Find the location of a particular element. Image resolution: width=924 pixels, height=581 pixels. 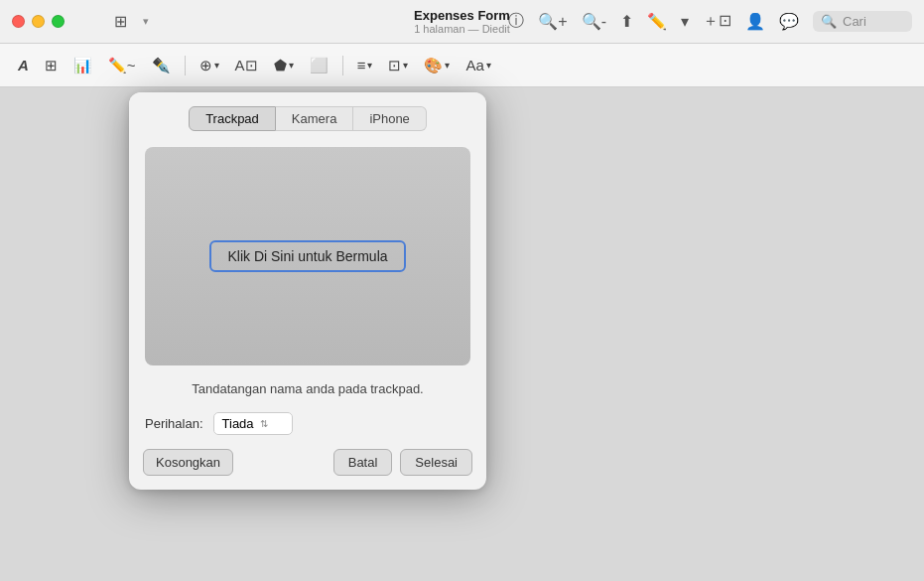

table-icon: ⊞ is located at coordinates (52, 66).